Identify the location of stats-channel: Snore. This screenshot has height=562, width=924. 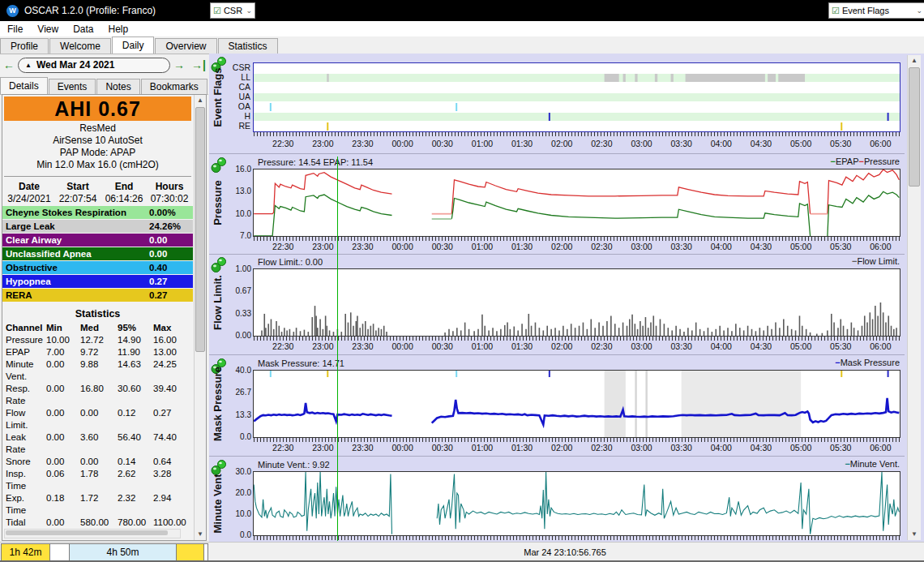
(26, 462).